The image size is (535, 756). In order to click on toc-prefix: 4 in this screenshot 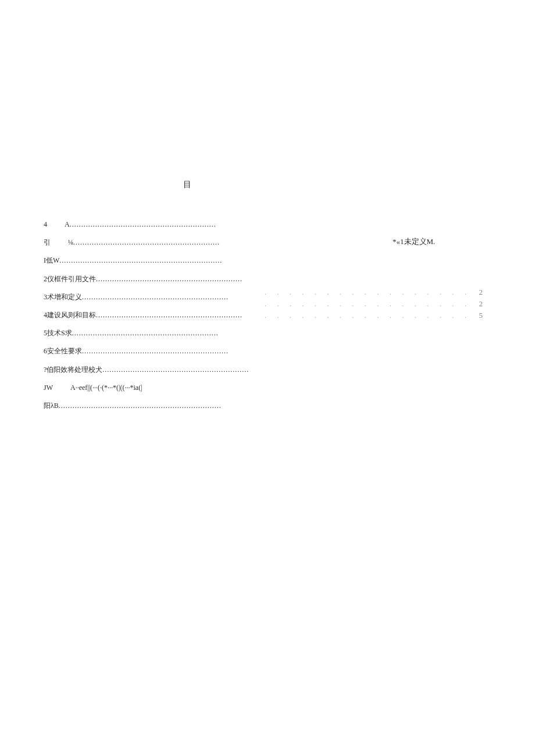, I will do `click(45, 224)`.